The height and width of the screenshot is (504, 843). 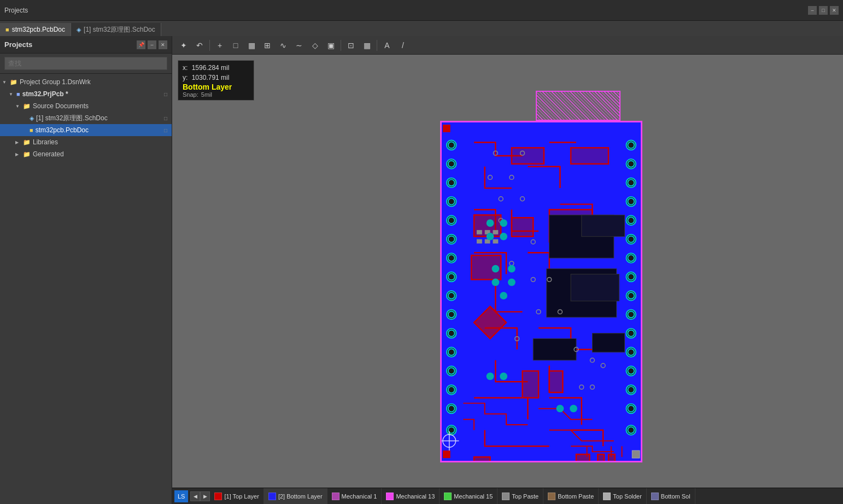 What do you see at coordinates (237, 496) in the screenshot?
I see `layer-item-top: [1] Top Layer` at bounding box center [237, 496].